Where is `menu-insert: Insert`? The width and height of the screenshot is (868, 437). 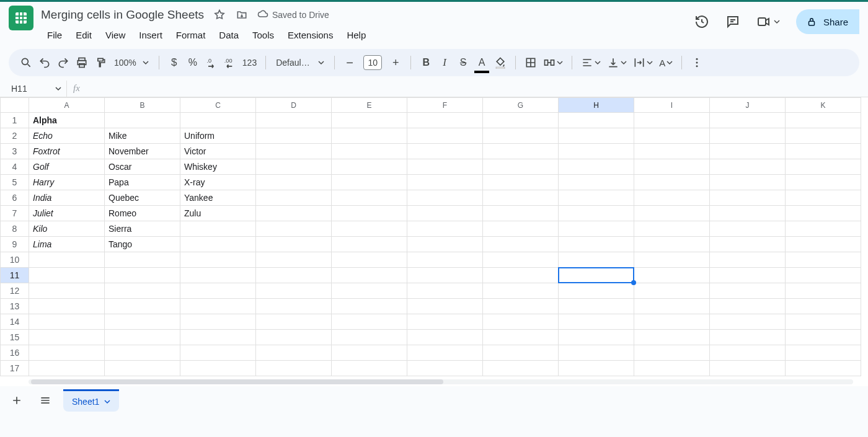 menu-insert: Insert is located at coordinates (151, 35).